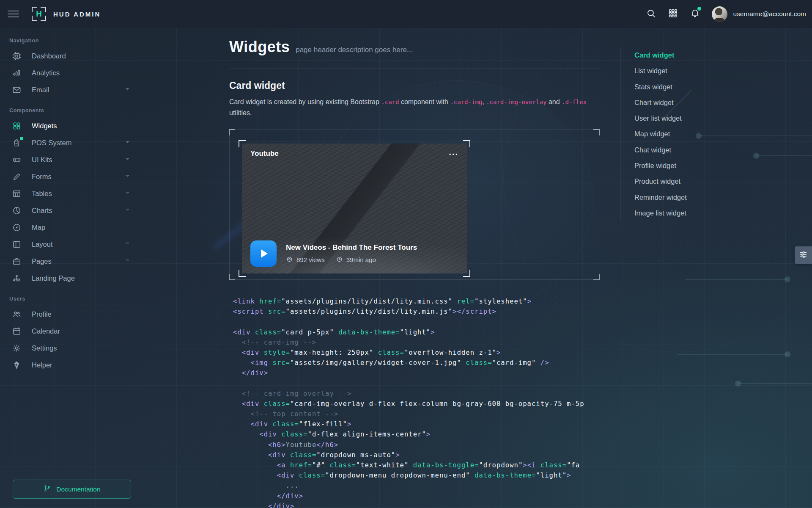 Image resolution: width=812 pixels, height=508 pixels. What do you see at coordinates (17, 262) in the screenshot?
I see `briefcase-icon` at bounding box center [17, 262].